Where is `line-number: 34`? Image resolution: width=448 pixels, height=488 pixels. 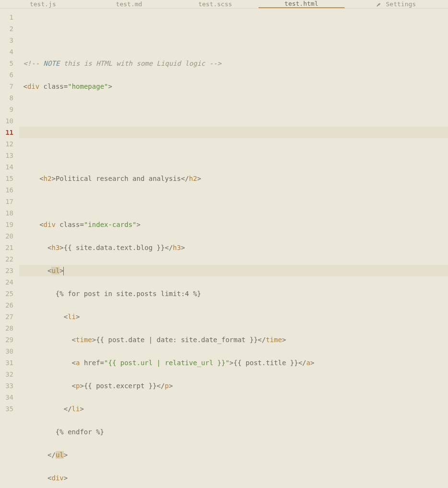
line-number: 34 is located at coordinates (10, 397).